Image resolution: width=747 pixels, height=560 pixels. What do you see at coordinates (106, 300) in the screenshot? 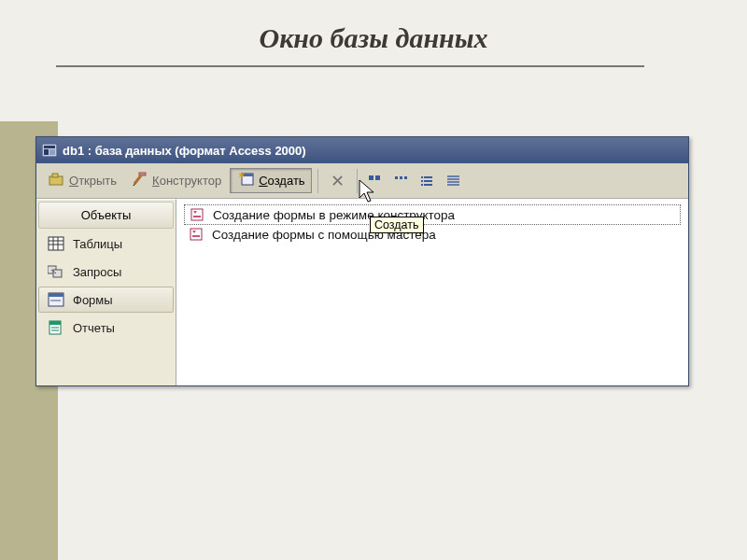
I see `sidebar-item-forms: Формы` at bounding box center [106, 300].